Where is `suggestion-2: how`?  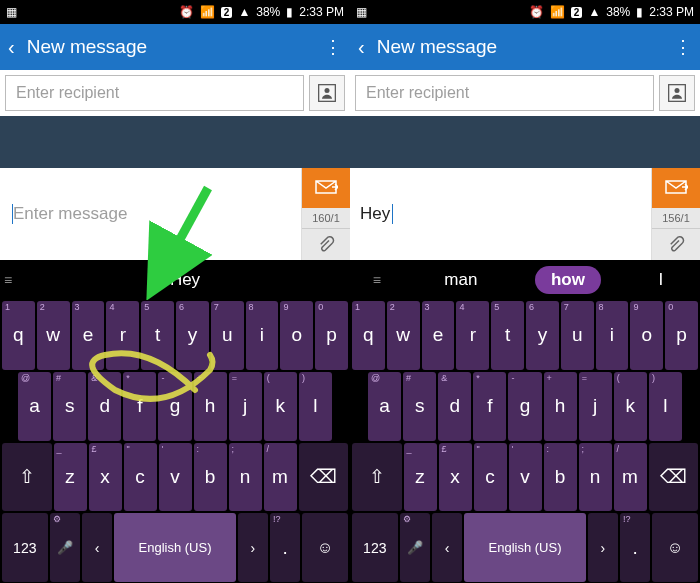
suggestion-2: how is located at coordinates (568, 280).